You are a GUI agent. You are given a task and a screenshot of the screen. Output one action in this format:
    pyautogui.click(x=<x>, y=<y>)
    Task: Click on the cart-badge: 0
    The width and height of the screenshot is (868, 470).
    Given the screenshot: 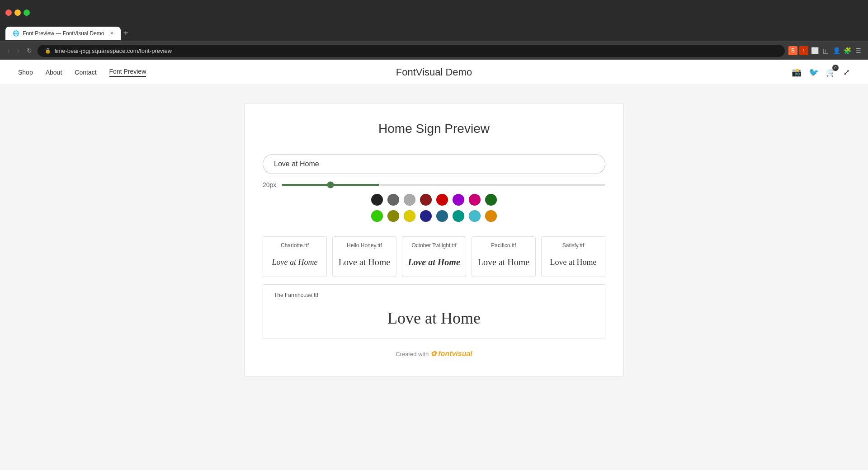 What is the action you would take?
    pyautogui.click(x=835, y=68)
    